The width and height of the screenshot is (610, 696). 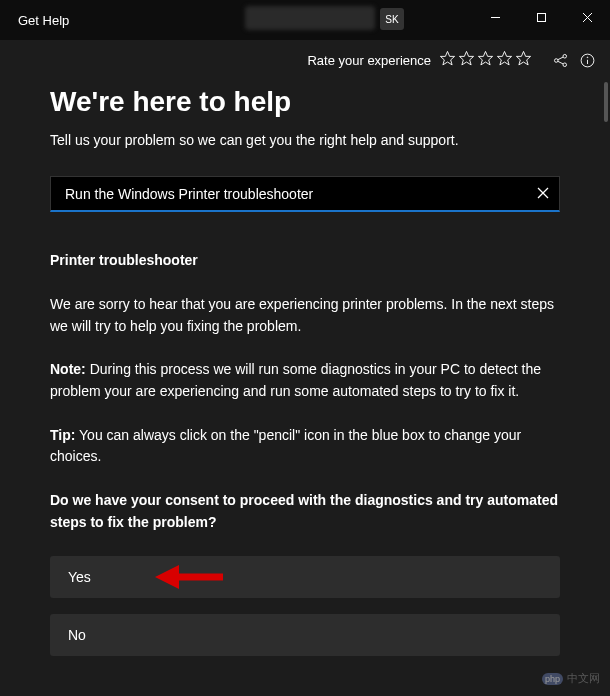 What do you see at coordinates (588, 60) in the screenshot?
I see `info-icon` at bounding box center [588, 60].